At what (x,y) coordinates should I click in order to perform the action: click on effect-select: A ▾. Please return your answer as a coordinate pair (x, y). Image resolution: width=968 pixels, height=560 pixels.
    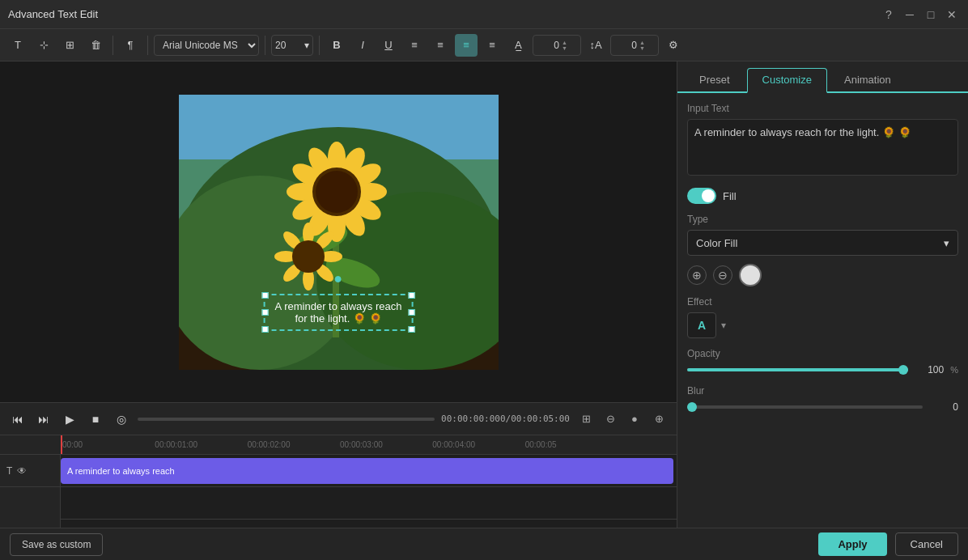
    Looking at the image, I should click on (822, 325).